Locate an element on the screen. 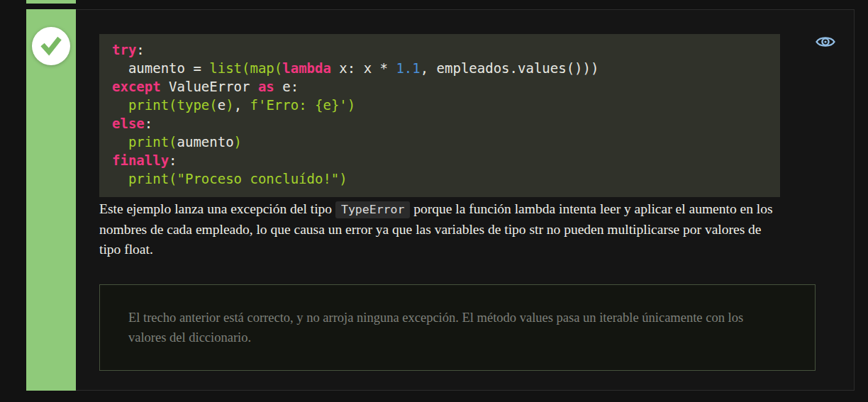 Image resolution: width=868 pixels, height=402 pixels. answer-text: El trecho anterior está correcto, y no a… is located at coordinates (435, 328).